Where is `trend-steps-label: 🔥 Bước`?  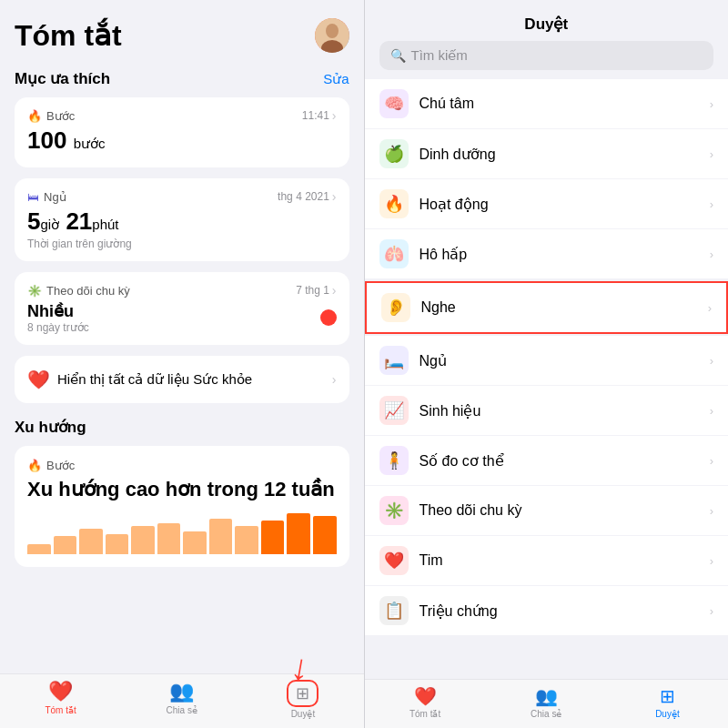 trend-steps-label: 🔥 Bước is located at coordinates (182, 466).